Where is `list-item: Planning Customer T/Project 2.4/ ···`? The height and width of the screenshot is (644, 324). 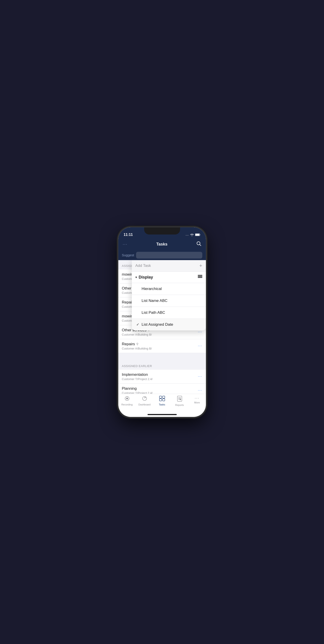 list-item: Planning Customer T/Project 2.4/ ··· is located at coordinates (162, 389).